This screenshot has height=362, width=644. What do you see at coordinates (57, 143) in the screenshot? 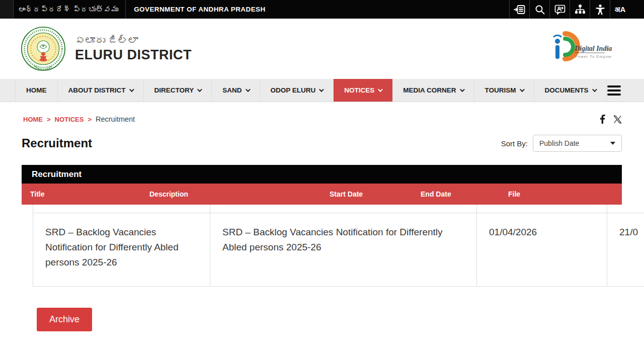
I see `page-title: Recruitment` at bounding box center [57, 143].